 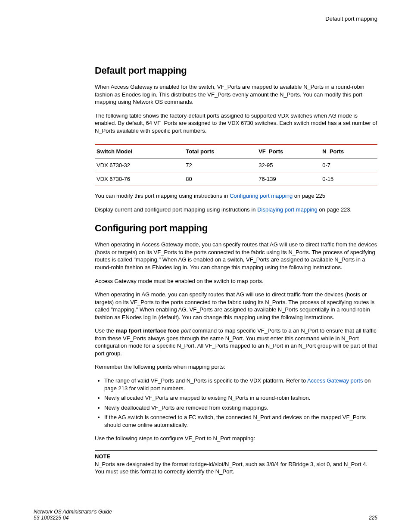 I want to click on text: Display current and configured port mapp…, so click(x=176, y=209).